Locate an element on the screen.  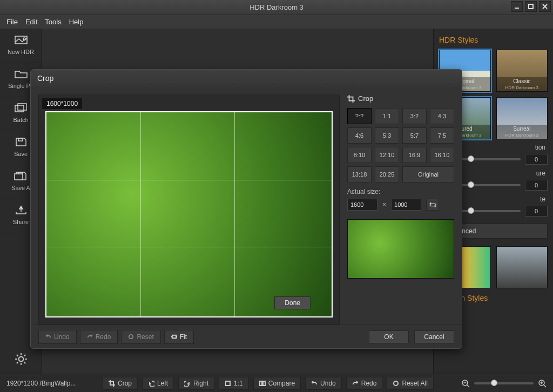
crop-redo-button: Redo is located at coordinates (99, 337).